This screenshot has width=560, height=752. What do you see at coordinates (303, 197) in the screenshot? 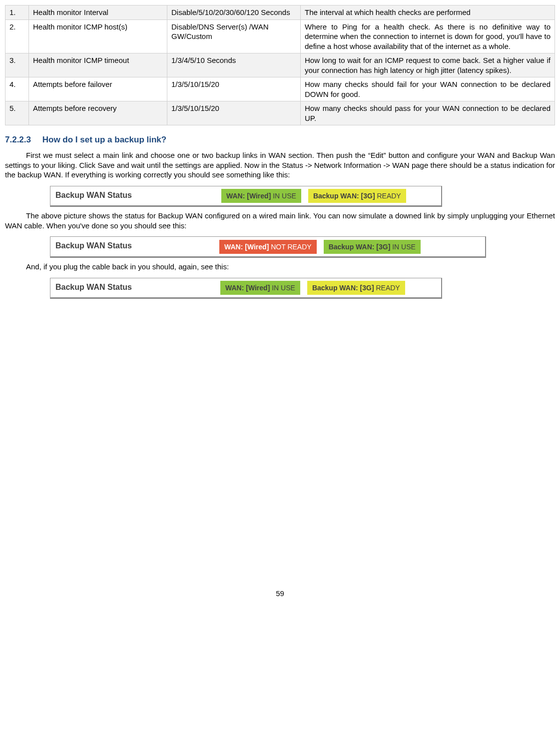
I see `screenshot-1: Backup WAN Status WAN: [Wired] IN USE Ba…` at bounding box center [303, 197].